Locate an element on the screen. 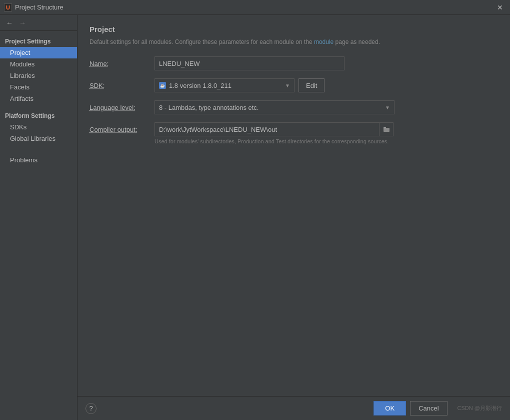 The width and height of the screenshot is (510, 420). content-title: Project is located at coordinates (294, 29).